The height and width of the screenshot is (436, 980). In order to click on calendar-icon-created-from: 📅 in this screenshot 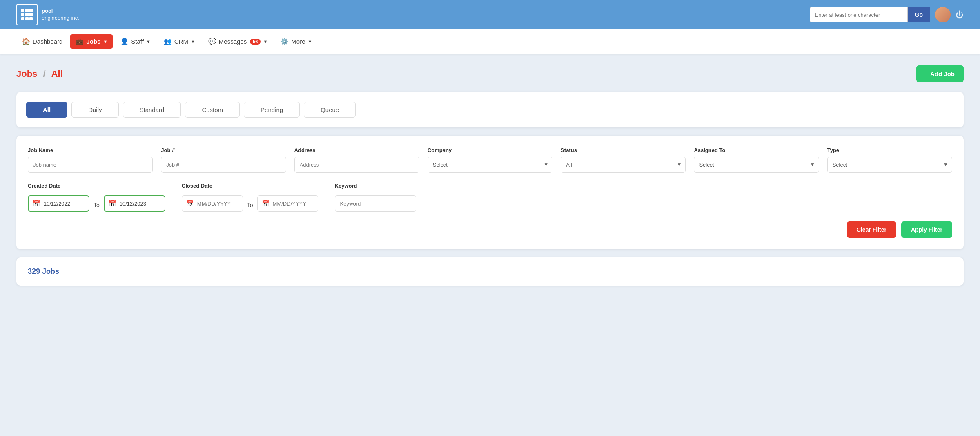, I will do `click(37, 203)`.